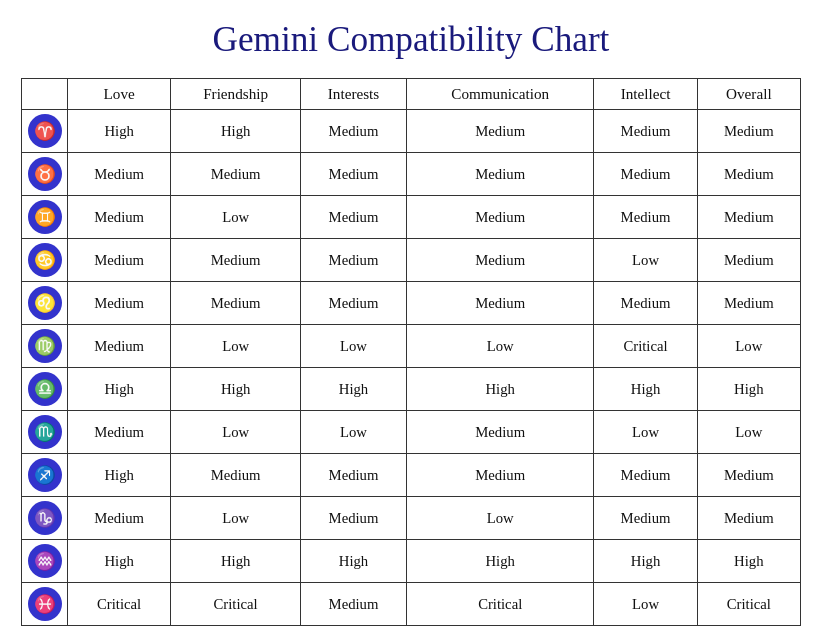 This screenshot has height=643, width=822. I want to click on cell-overall: Critical, so click(748, 604).